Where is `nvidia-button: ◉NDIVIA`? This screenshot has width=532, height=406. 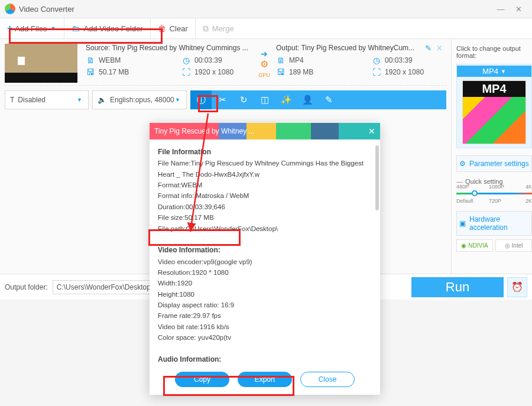 nvidia-button: ◉NDIVIA is located at coordinates (475, 246).